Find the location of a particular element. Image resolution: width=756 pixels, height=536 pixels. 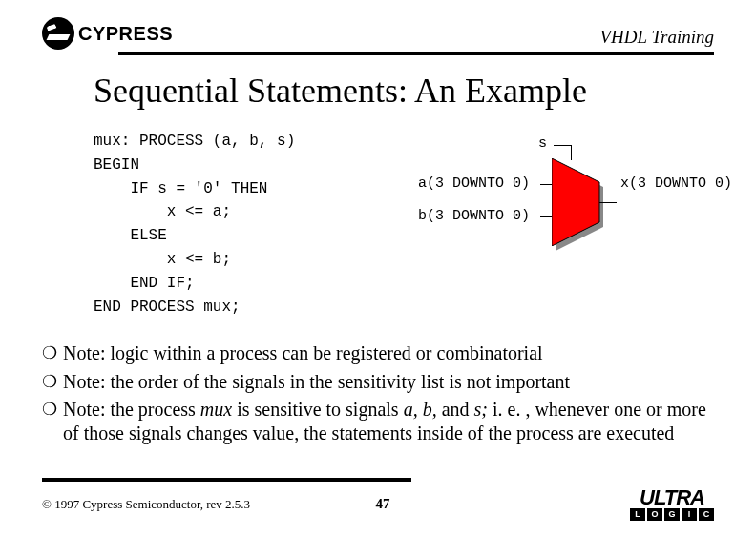

note-item: ❍ Note: the order of the signals in the … is located at coordinates (378, 381).